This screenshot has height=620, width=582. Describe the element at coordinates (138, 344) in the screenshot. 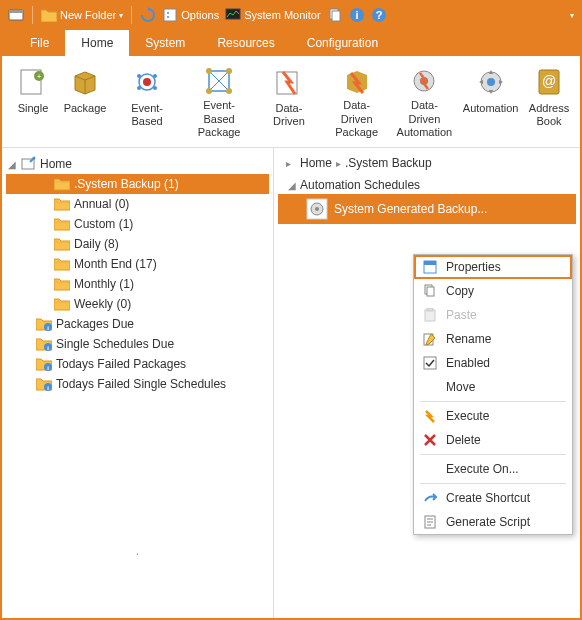

I see `tree-item: iSingle Schedules Due` at that location.